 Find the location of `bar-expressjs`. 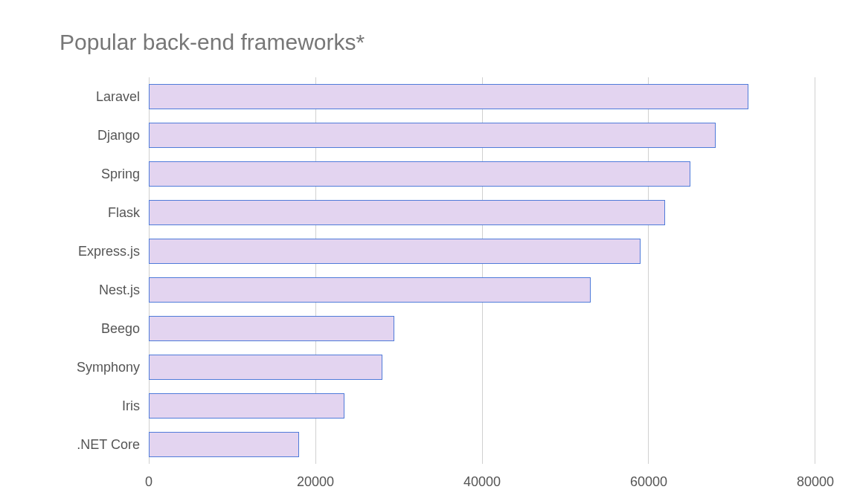

bar-expressjs is located at coordinates (394, 251).